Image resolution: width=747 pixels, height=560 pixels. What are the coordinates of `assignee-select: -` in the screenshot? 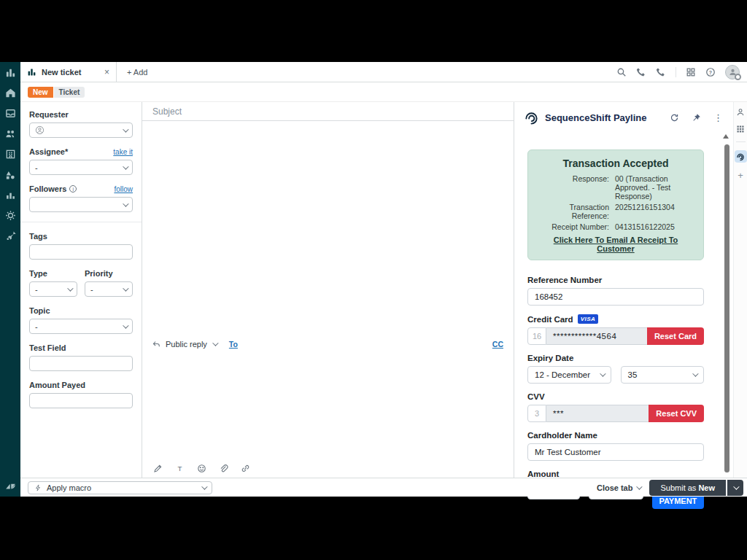 It's located at (81, 168).